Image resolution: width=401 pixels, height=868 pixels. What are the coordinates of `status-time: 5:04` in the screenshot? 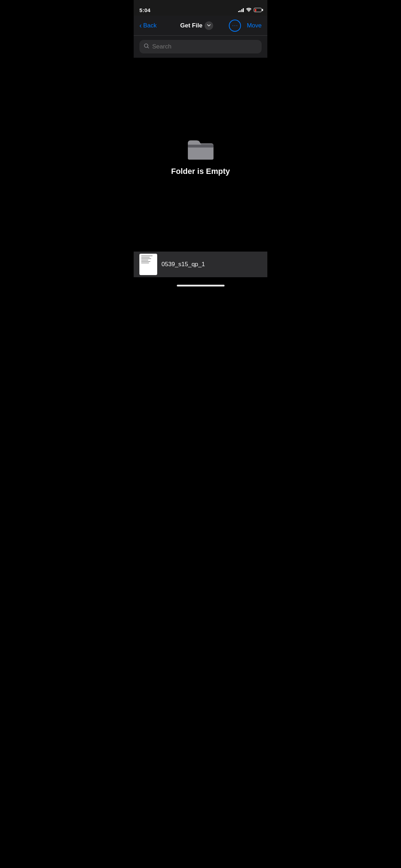 It's located at (145, 10).